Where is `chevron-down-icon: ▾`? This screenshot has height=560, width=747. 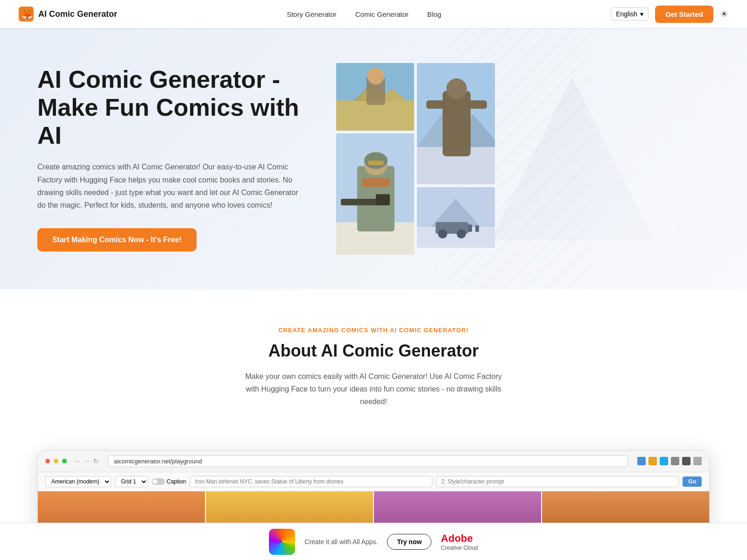 chevron-down-icon: ▾ is located at coordinates (641, 14).